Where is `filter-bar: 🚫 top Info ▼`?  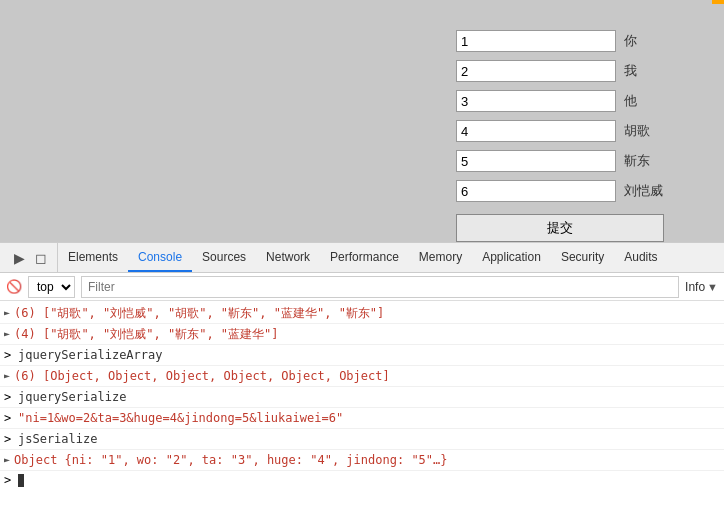
filter-bar: 🚫 top Info ▼ is located at coordinates (362, 287).